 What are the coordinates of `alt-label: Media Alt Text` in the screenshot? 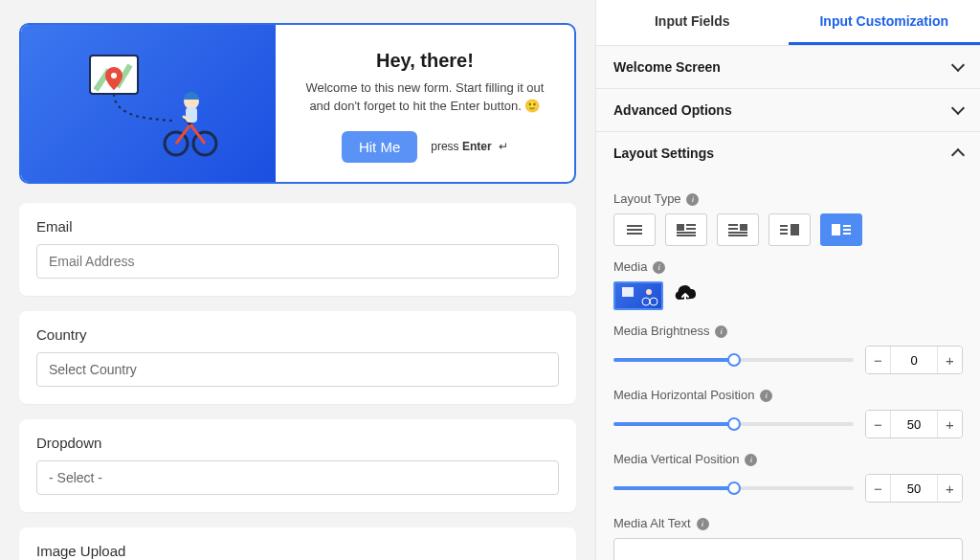 It's located at (653, 523).